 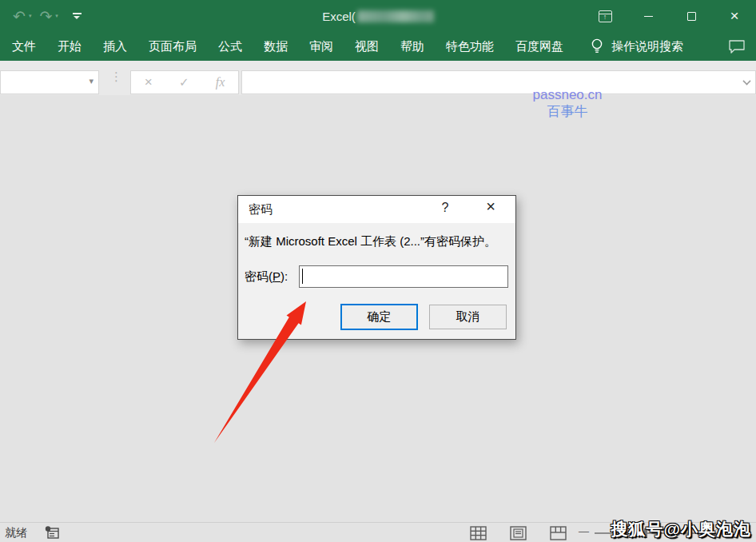 I want to click on minimize-icon, so click(x=649, y=16).